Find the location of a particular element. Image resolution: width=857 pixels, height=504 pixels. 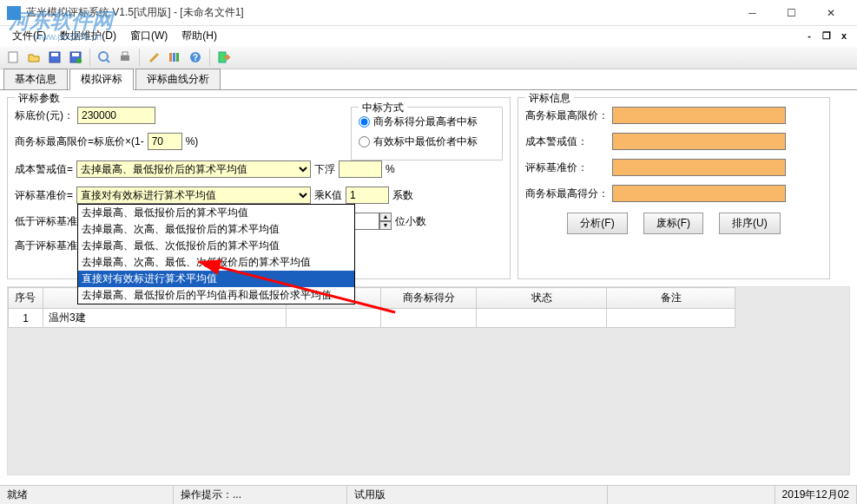

base-select: 直接对有效标进行算术平均值 is located at coordinates (194, 195).